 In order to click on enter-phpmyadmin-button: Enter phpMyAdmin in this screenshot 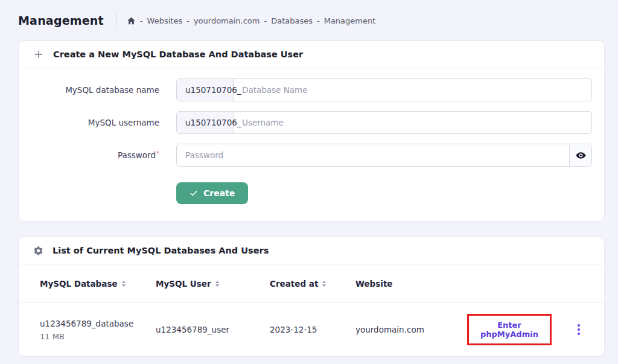, I will do `click(509, 330)`.